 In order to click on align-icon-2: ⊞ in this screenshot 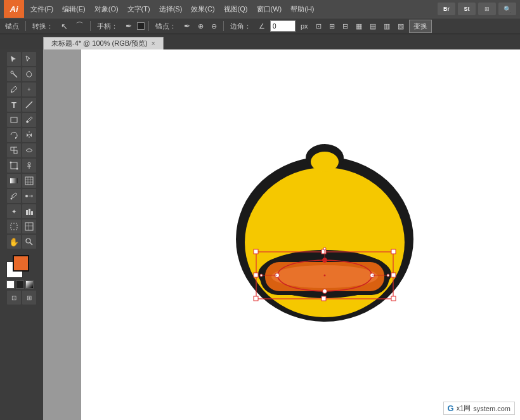, I will do `click(332, 27)`.